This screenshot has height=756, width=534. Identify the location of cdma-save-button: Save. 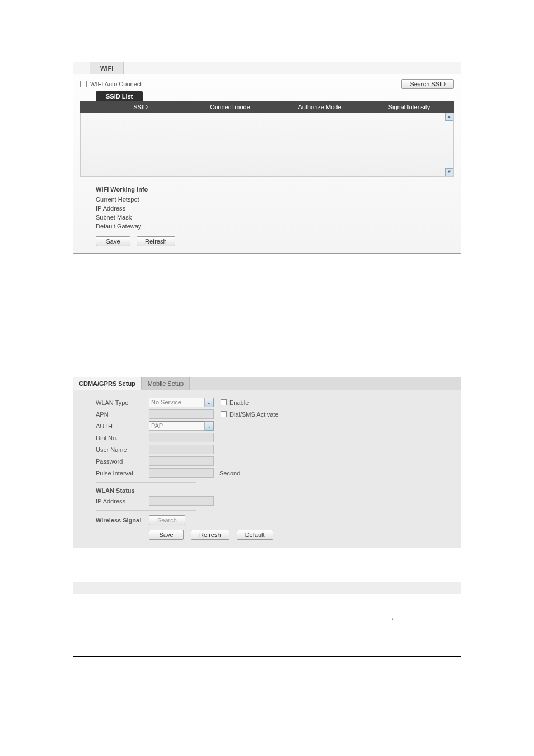
(166, 535).